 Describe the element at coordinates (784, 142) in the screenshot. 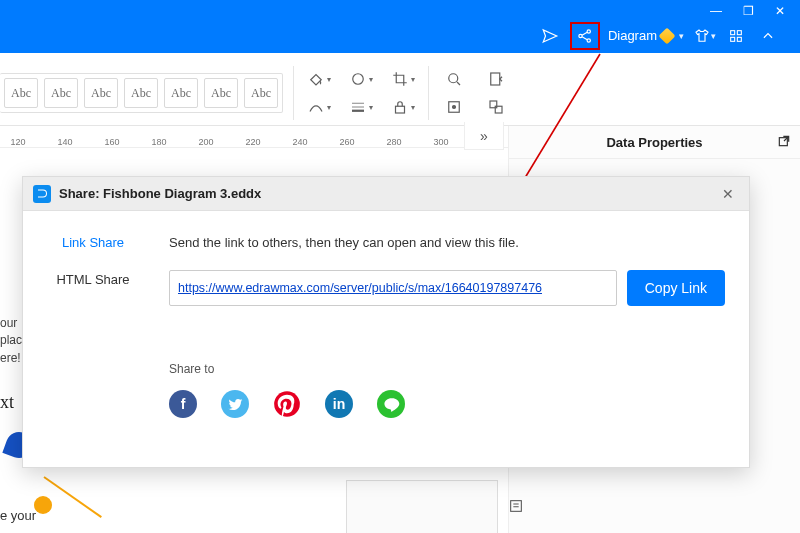

I see `popout-icon` at that location.